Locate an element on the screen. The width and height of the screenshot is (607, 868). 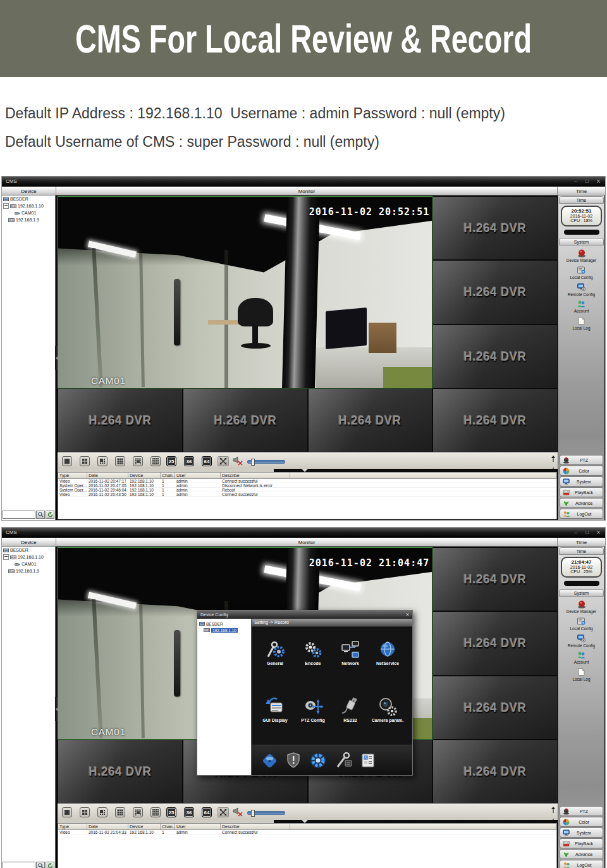
system-info-icon is located at coordinates (368, 760).